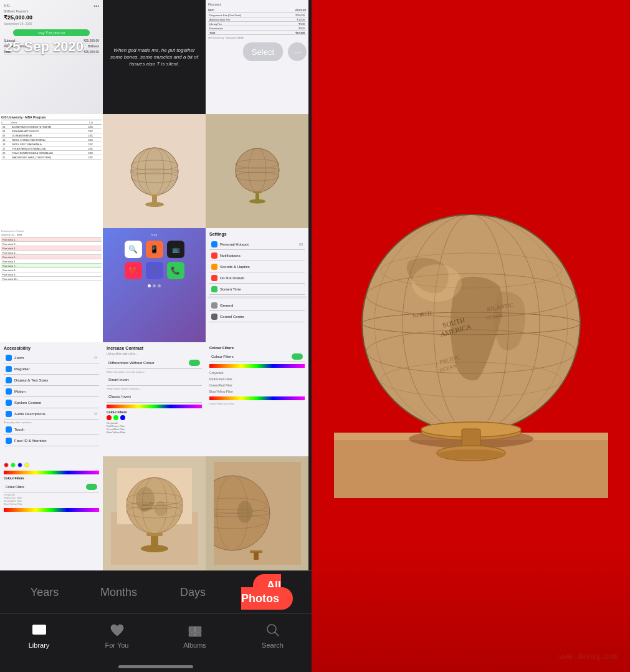 Image resolution: width=630 pixels, height=672 pixels. I want to click on quote-text: When god made me, he put together some b…, so click(155, 57).